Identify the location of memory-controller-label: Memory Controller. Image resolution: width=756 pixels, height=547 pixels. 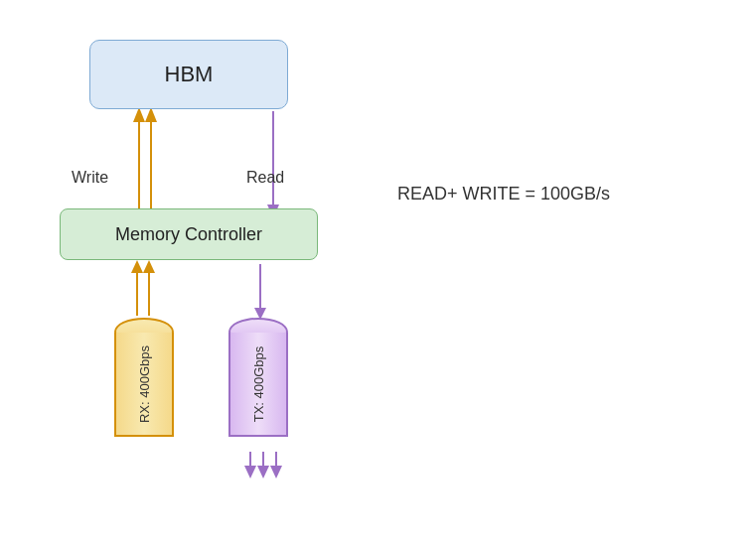
(189, 234).